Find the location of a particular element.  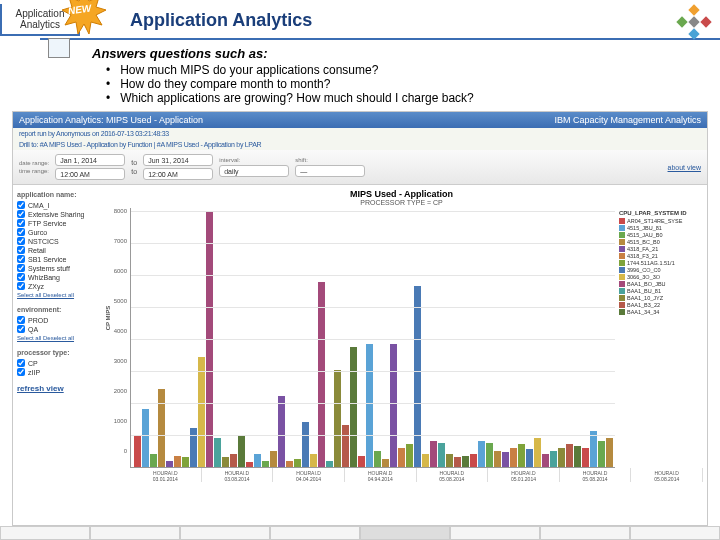

checkbox-label: zIIP is located at coordinates (34, 372).